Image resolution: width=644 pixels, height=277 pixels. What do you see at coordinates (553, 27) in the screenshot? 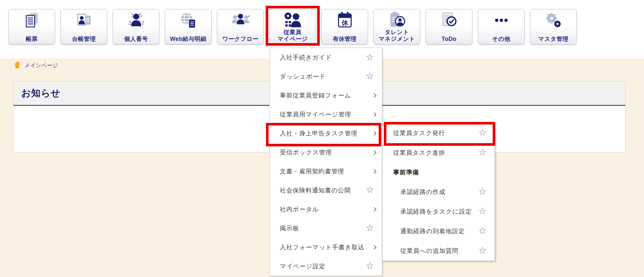
I see `toolbar-button-master-management: マスタ管理` at bounding box center [553, 27].